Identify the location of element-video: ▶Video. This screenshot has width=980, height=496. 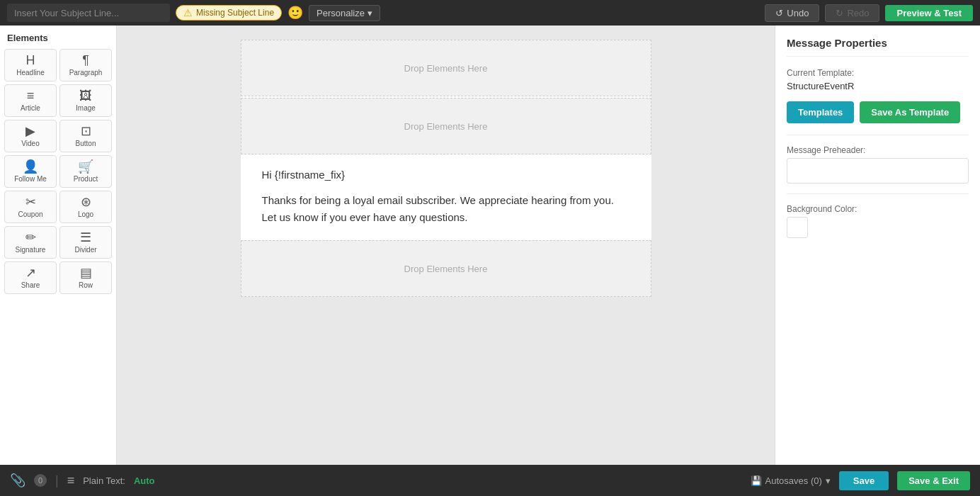
(30, 136).